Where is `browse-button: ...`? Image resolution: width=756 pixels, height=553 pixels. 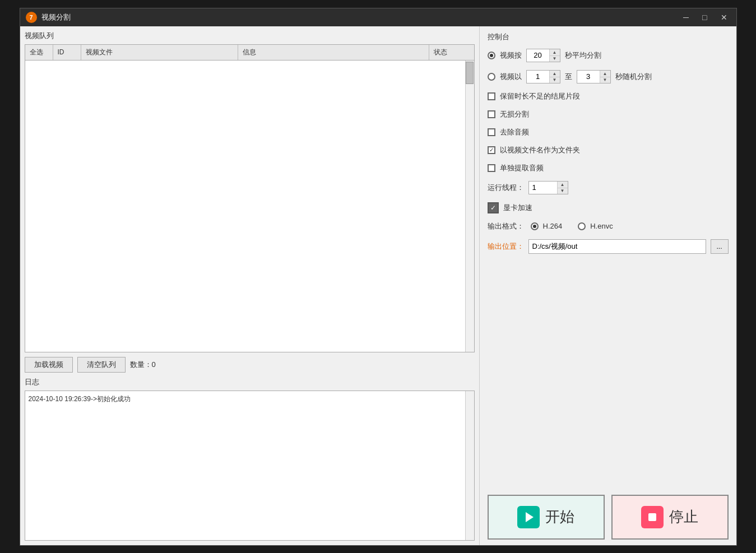 browse-button: ... is located at coordinates (720, 247).